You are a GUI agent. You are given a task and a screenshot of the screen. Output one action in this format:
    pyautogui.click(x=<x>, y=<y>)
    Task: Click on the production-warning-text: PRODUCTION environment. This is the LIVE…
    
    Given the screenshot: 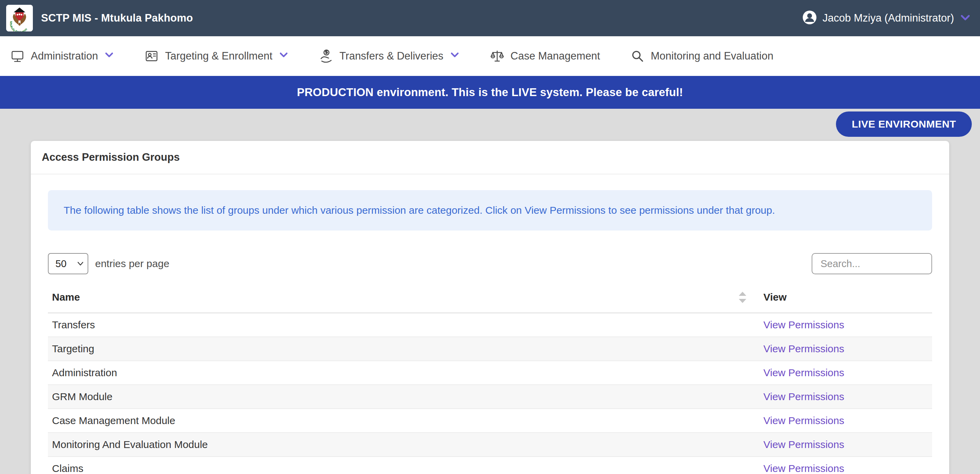 What is the action you would take?
    pyautogui.click(x=490, y=92)
    